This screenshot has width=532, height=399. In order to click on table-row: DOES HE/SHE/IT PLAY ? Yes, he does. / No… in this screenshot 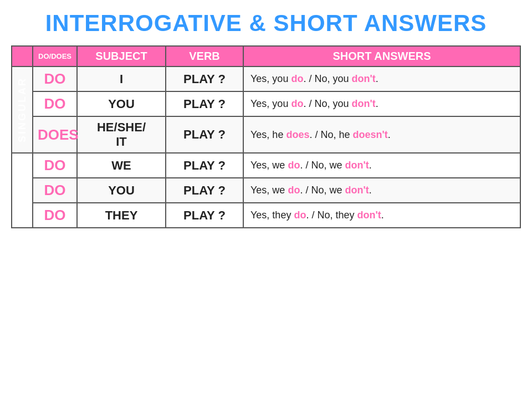, I will do `click(266, 135)`.